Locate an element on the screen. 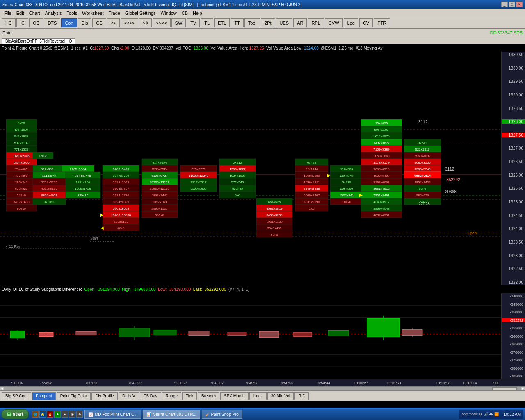 This screenshot has width=525, height=420. tb-2pt: 2Pt is located at coordinates (268, 23).